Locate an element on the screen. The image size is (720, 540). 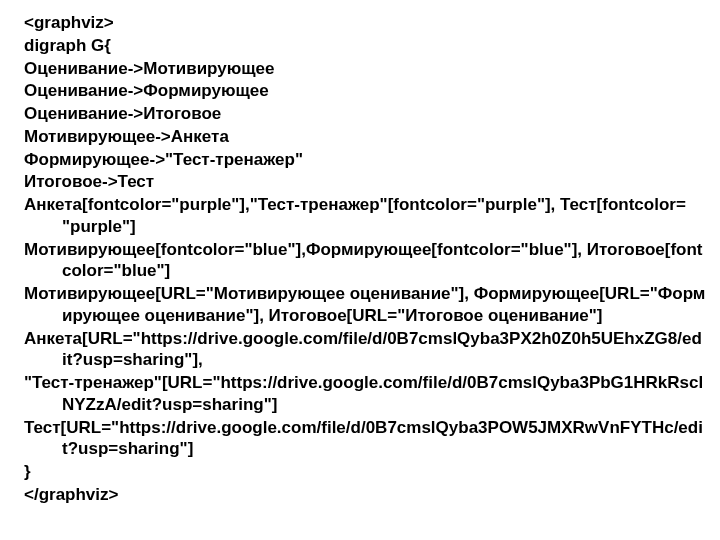
code-line: "Тест-тренажер"[URL="https://drive.googl… is located at coordinates (365, 394).